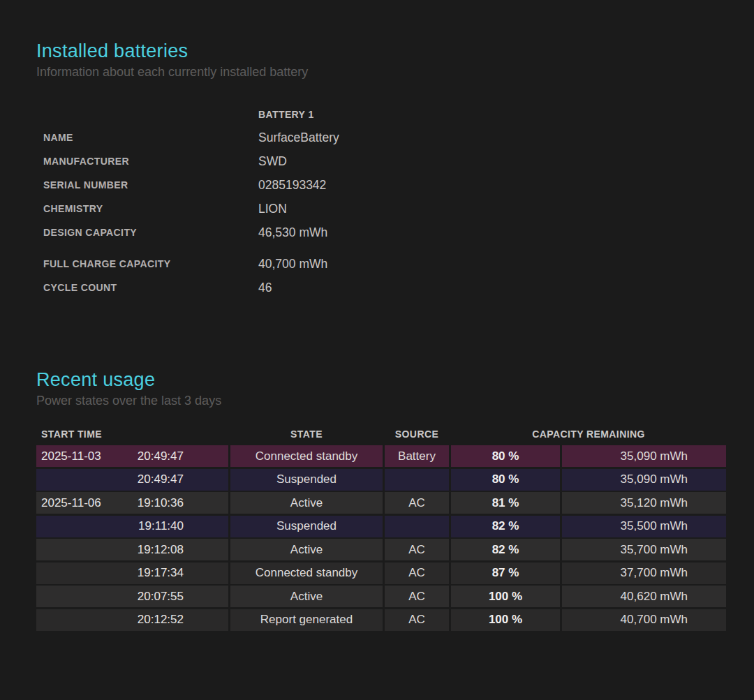  I want to click on battery-info-row: CHEMISTRY LION, so click(385, 209).